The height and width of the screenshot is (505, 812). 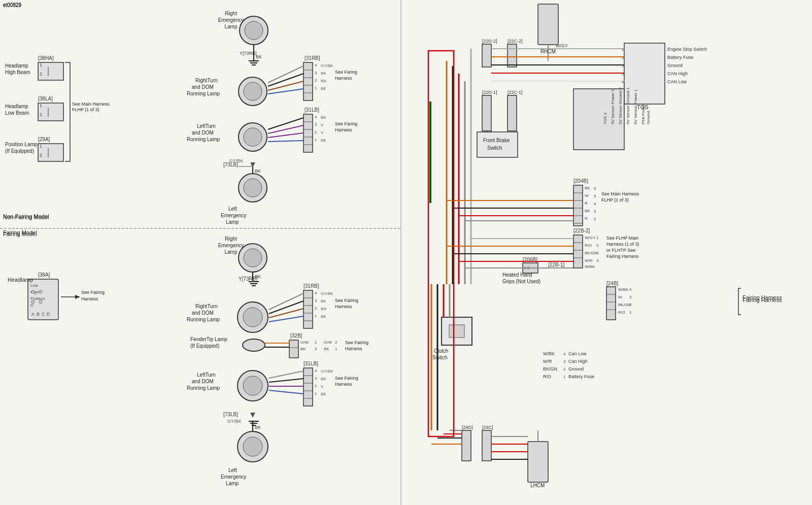 What do you see at coordinates (209, 339) in the screenshot?
I see `svg-text: FenderTip Lamp` at bounding box center [209, 339].